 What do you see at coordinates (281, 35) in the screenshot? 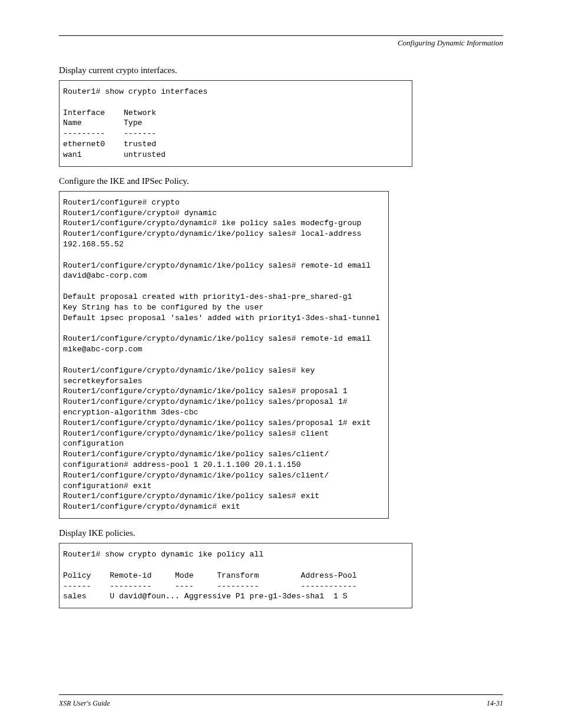
I see `page-top-rule` at bounding box center [281, 35].